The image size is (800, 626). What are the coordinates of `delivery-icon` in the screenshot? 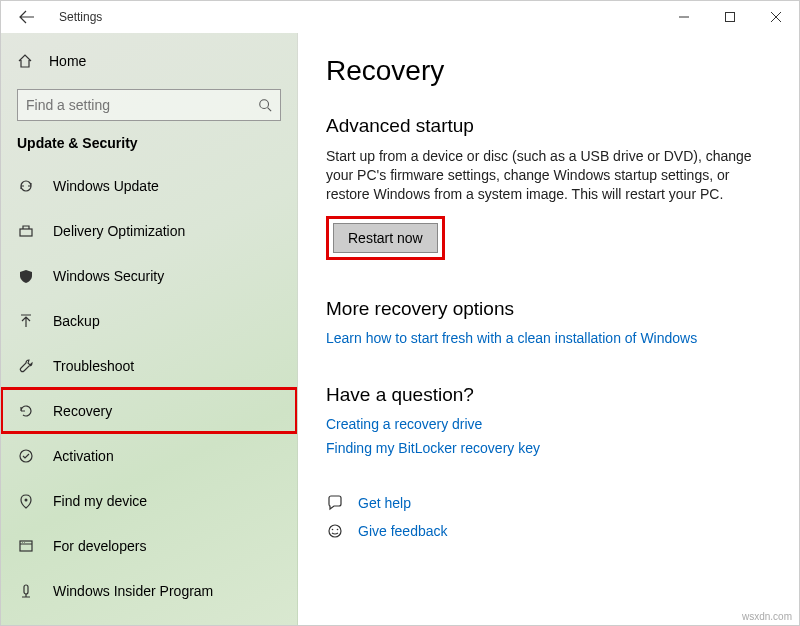 It's located at (26, 231).